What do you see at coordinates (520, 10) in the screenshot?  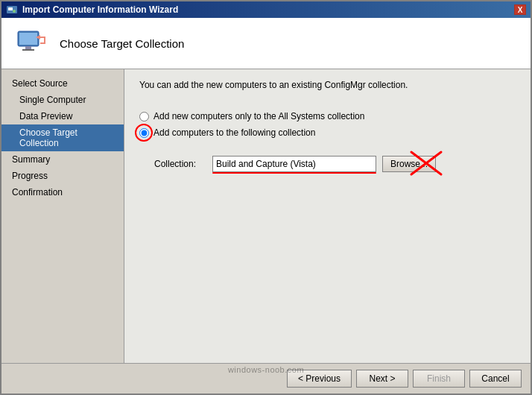 I see `close-button: X` at bounding box center [520, 10].